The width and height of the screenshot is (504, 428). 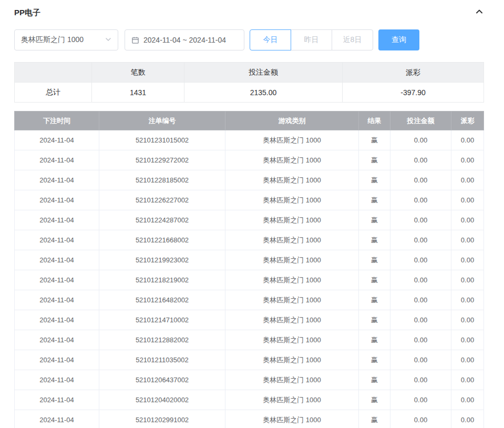 I want to click on table-row: 2024-11-0452101202991002奥林匹斯之门 1000赢0.00…, so click(x=249, y=419).